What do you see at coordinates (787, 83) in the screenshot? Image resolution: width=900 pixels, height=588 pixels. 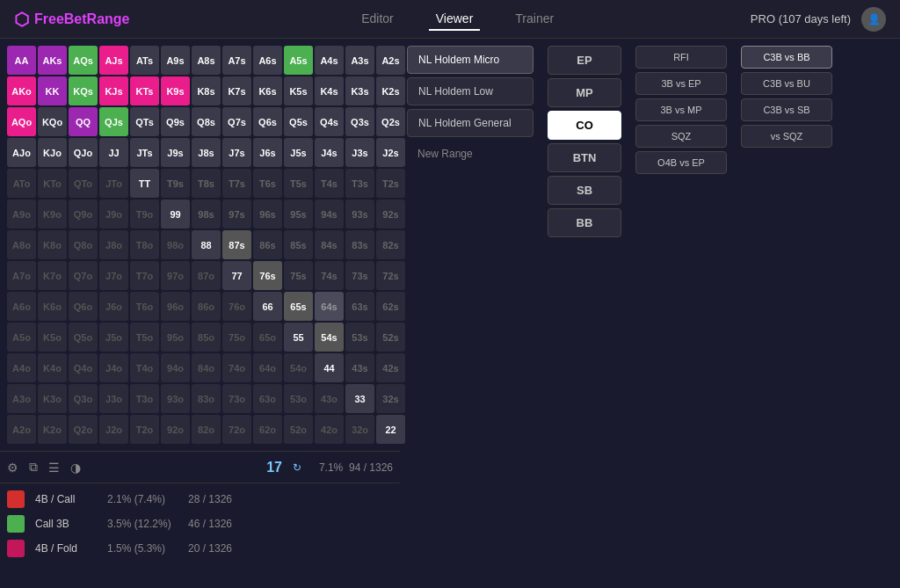 I see `scenario-c3b-bu: C3B vs BU` at bounding box center [787, 83].